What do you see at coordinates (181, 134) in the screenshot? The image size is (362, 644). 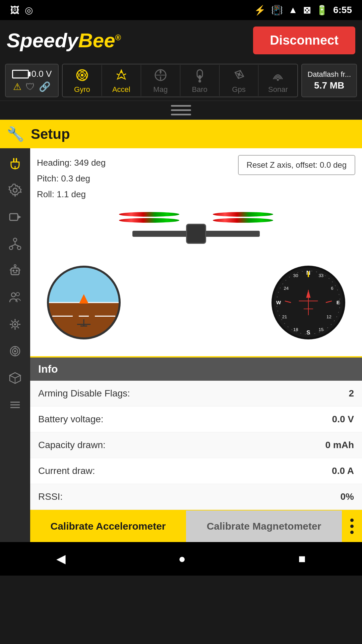 I see `section-header: 🔧 Setup` at bounding box center [181, 134].